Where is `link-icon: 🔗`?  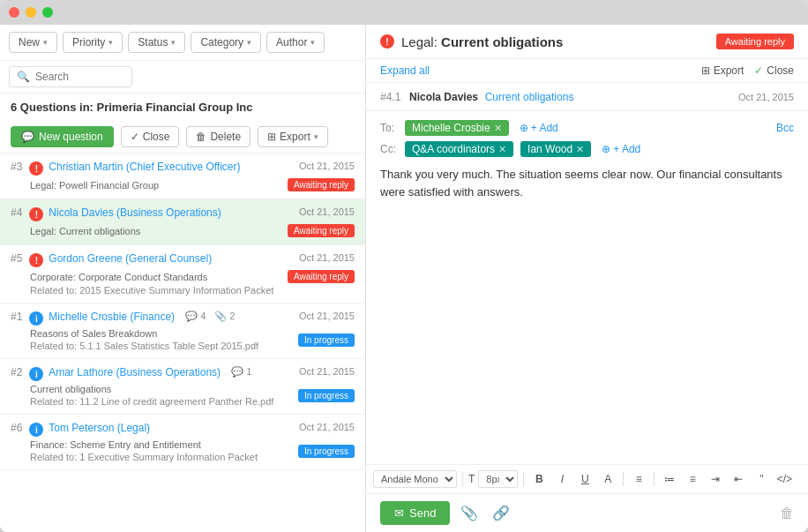
link-icon: 🔗 is located at coordinates (501, 513).